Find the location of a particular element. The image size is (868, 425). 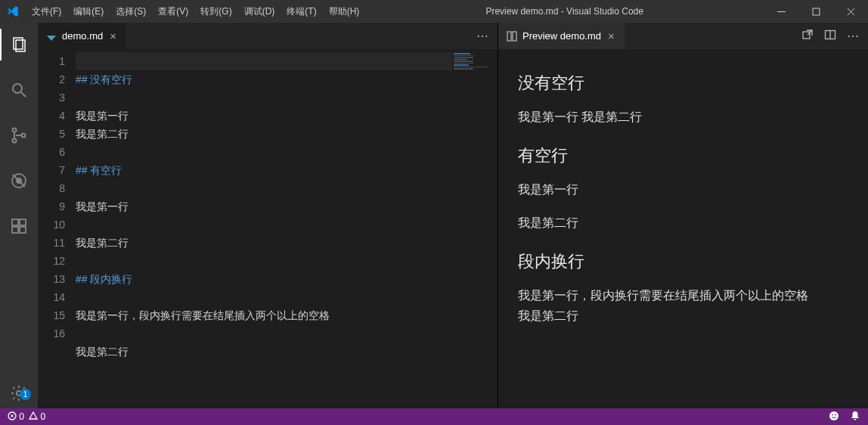

settings-icon: 1 is located at coordinates (19, 393).